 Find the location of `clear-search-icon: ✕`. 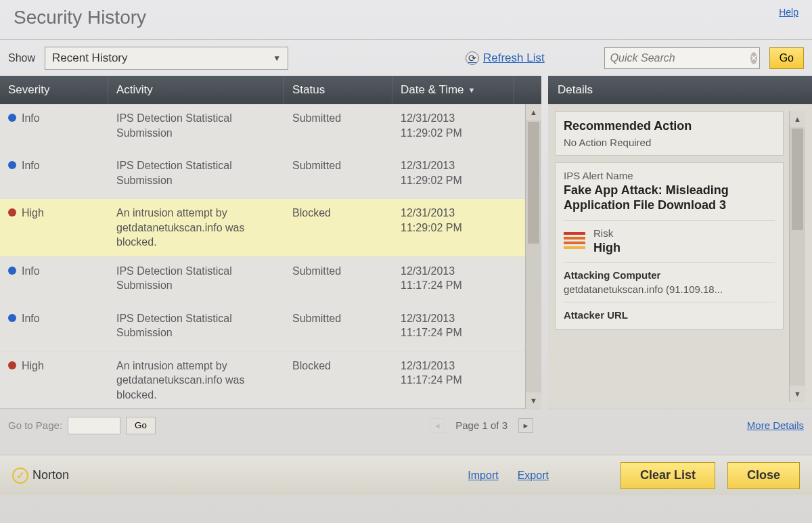

clear-search-icon: ✕ is located at coordinates (754, 58).